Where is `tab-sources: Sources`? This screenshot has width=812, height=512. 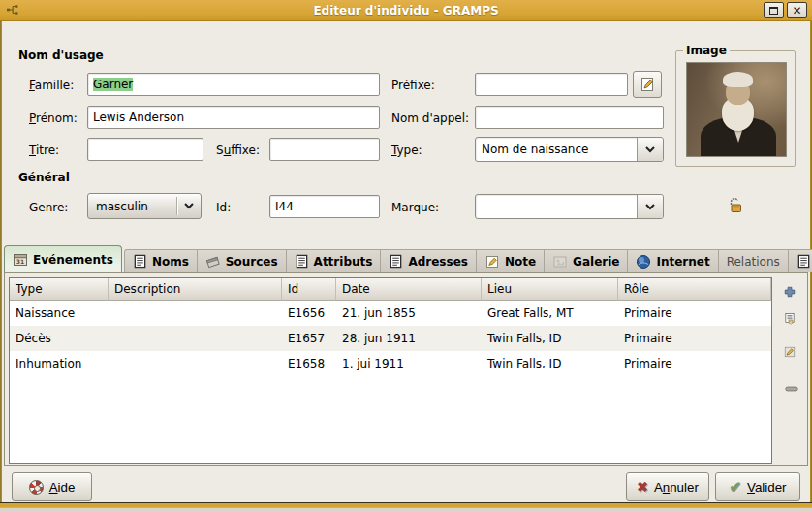 tab-sources: Sources is located at coordinates (242, 261).